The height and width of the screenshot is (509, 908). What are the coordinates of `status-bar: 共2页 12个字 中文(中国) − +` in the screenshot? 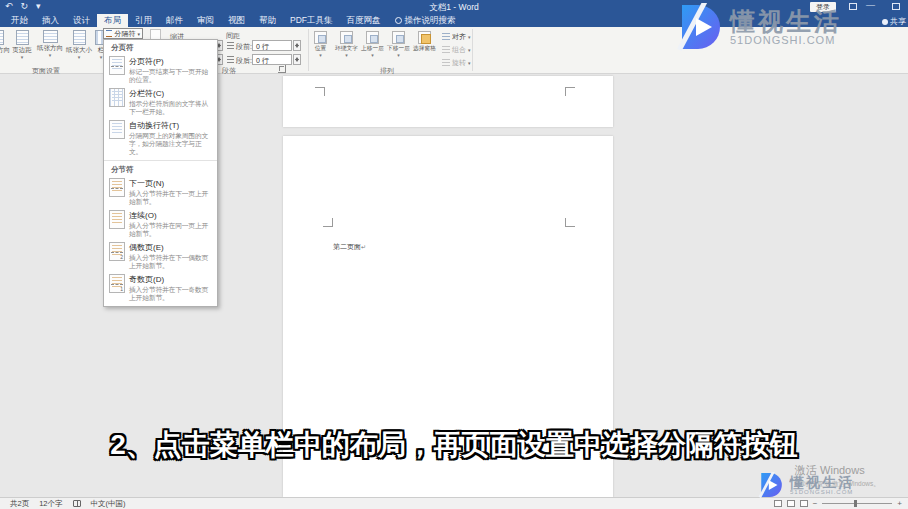 It's located at (454, 503).